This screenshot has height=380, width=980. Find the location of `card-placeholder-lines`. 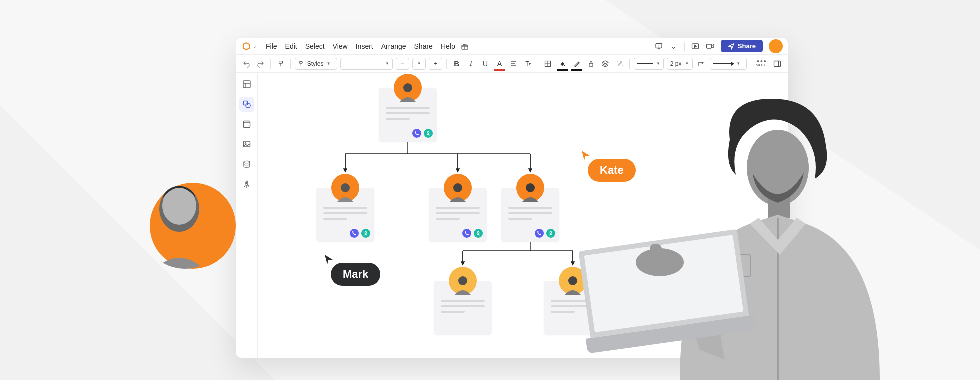

card-placeholder-lines is located at coordinates (408, 115).